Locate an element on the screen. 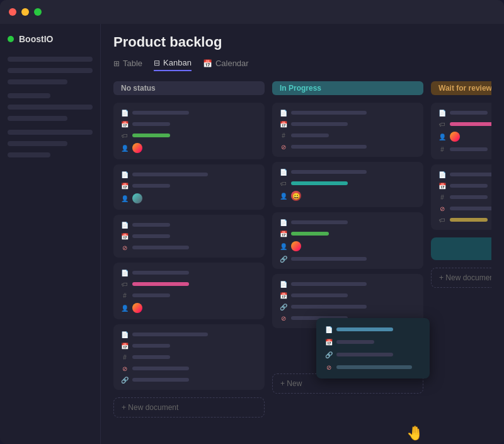 This screenshot has width=504, height=444. card-row: 👤 😀 is located at coordinates (348, 196).